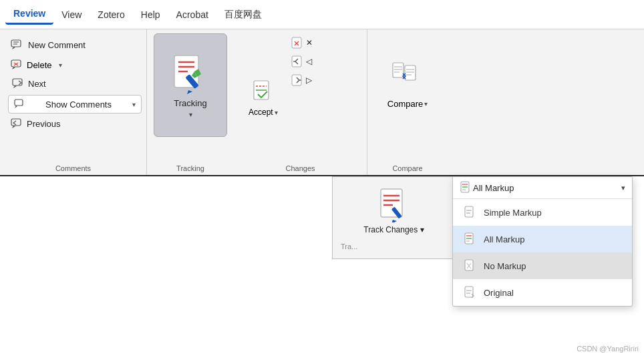 The width and height of the screenshot is (644, 358). Describe the element at coordinates (302, 61) in the screenshot. I see `changes-previous-button: ◁` at that location.